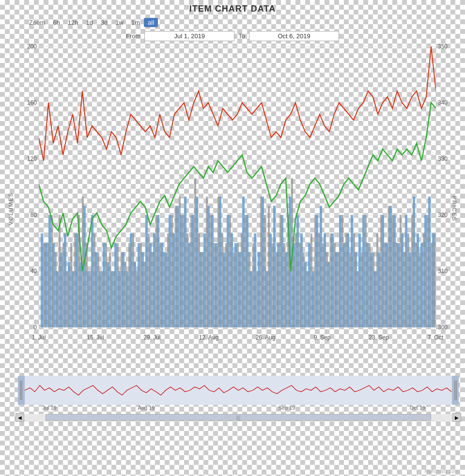  I want to click on left-axis-label: VOLUMES, so click(11, 209).